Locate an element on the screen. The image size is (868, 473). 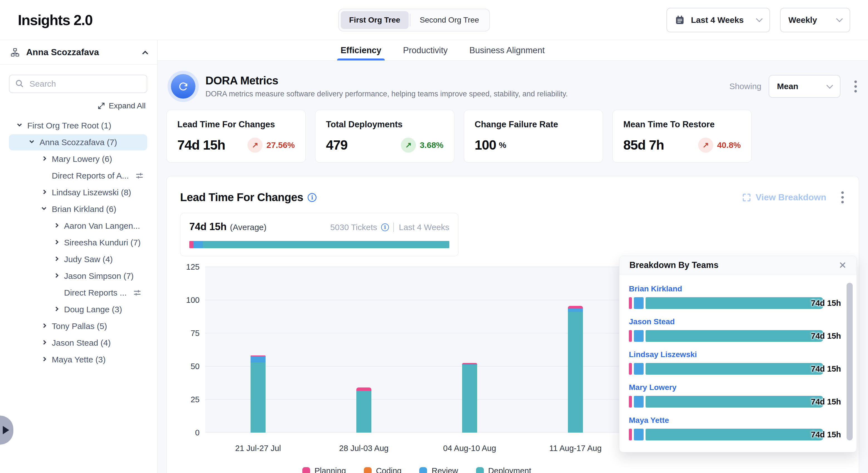
scrollbar-thumb is located at coordinates (850, 361).